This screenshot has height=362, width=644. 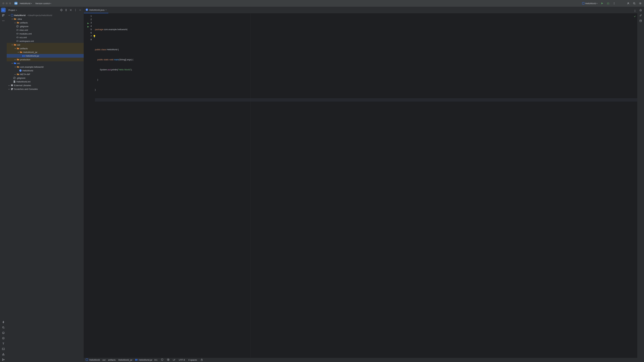 What do you see at coordinates (45, 15) in the screenshot?
I see `tree-row-project-root: ▾HelloWorld~/IdeaProjects/HelloWorld` at bounding box center [45, 15].